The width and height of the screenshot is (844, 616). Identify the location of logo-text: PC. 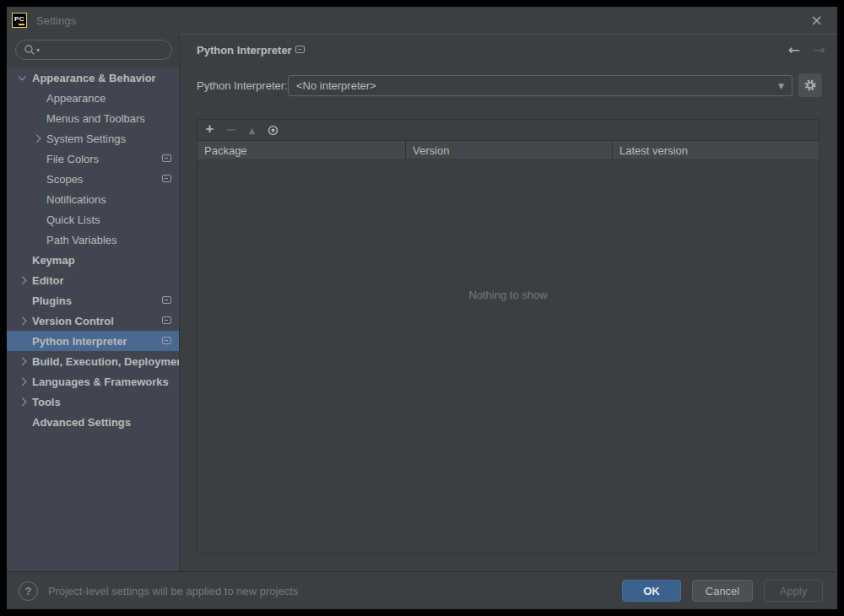
(19, 19).